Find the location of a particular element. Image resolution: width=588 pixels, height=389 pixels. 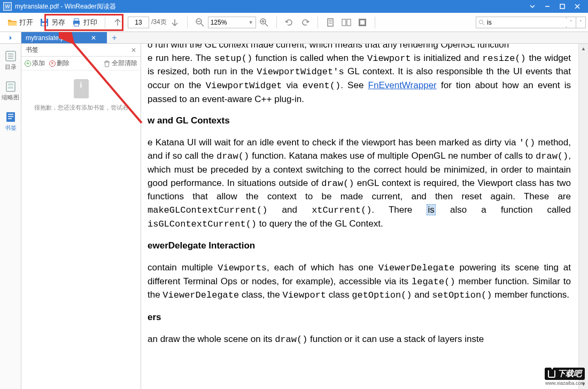

print-button: 打印 is located at coordinates (84, 22).